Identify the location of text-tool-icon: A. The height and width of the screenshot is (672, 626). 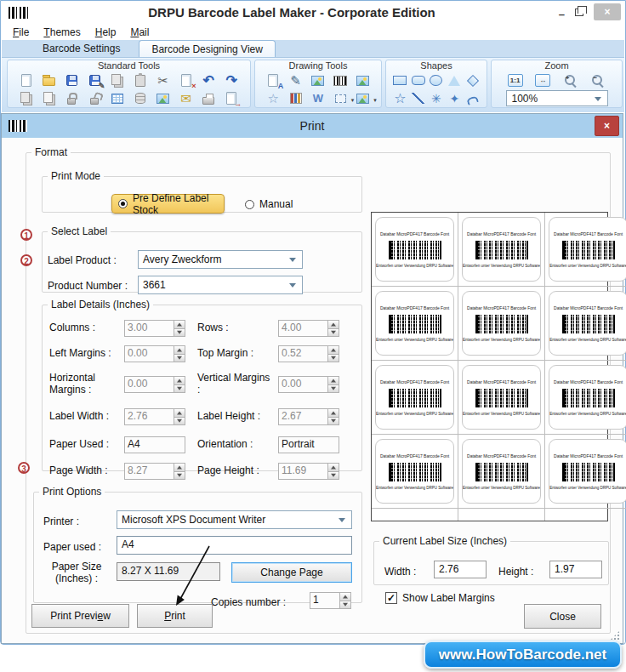
(273, 81).